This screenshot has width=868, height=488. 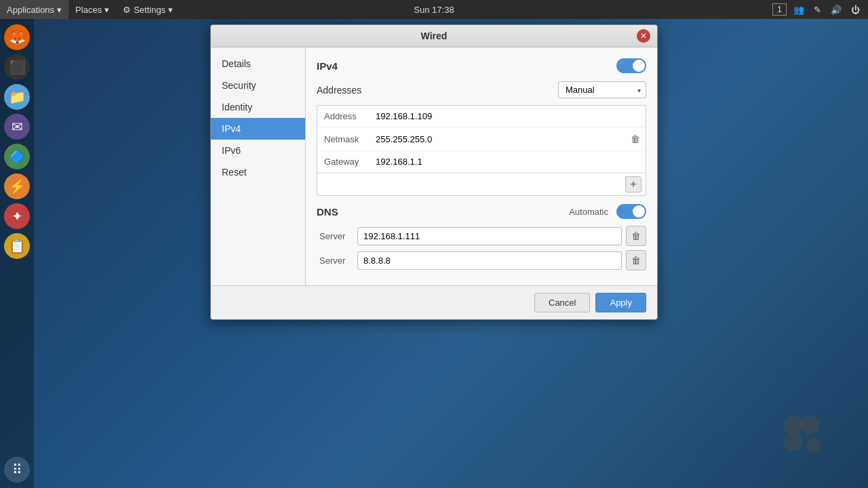 I want to click on apps-menu: Applications ▾, so click(x=34, y=9).